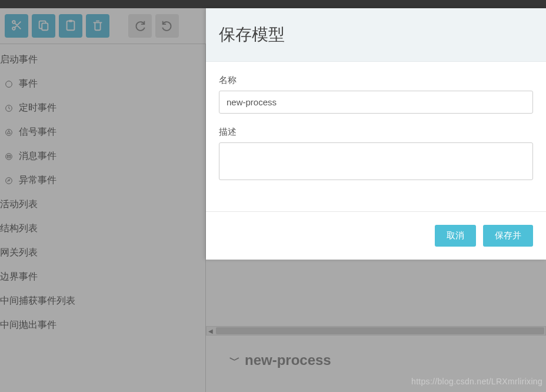 The width and height of the screenshot is (546, 392). Describe the element at coordinates (376, 35) in the screenshot. I see `modal-header: 保存模型` at that location.